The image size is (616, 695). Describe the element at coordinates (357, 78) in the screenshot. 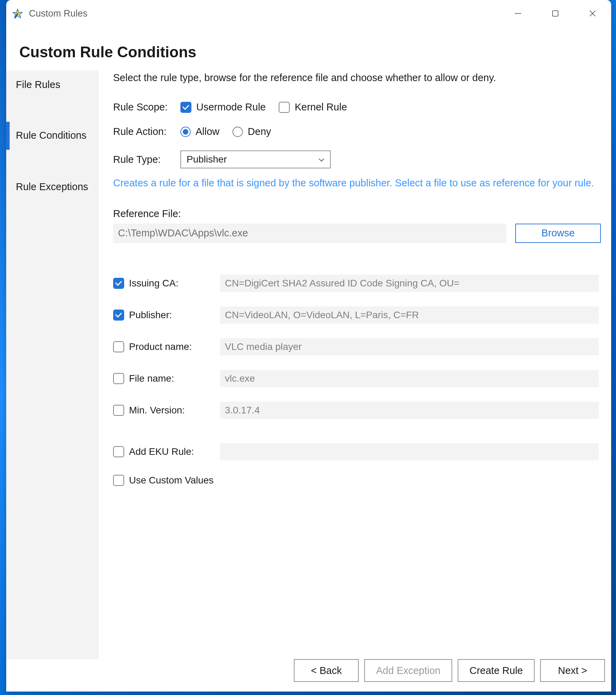

I see `intro-text: Select the rule type, browse for the ref…` at that location.